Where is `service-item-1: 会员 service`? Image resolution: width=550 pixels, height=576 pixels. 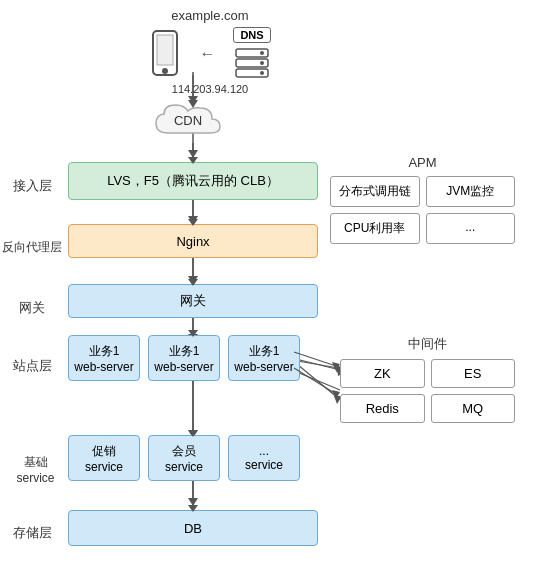
service-item-1: 会员 service is located at coordinates (184, 458).